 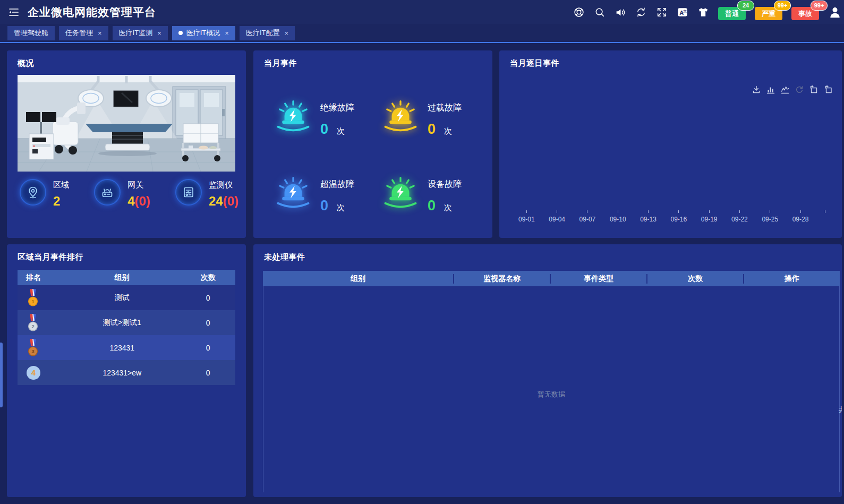 I want to click on svg-text: 1, so click(x=33, y=301).